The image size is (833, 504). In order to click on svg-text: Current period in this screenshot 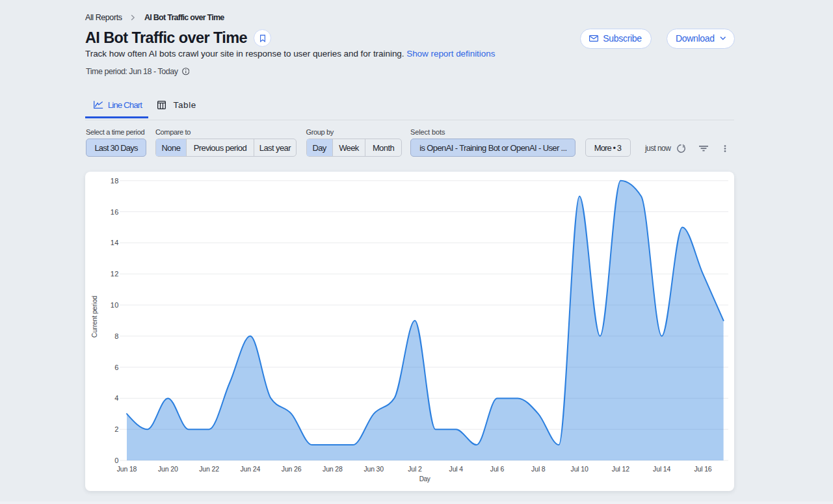, I will do `click(94, 316)`.